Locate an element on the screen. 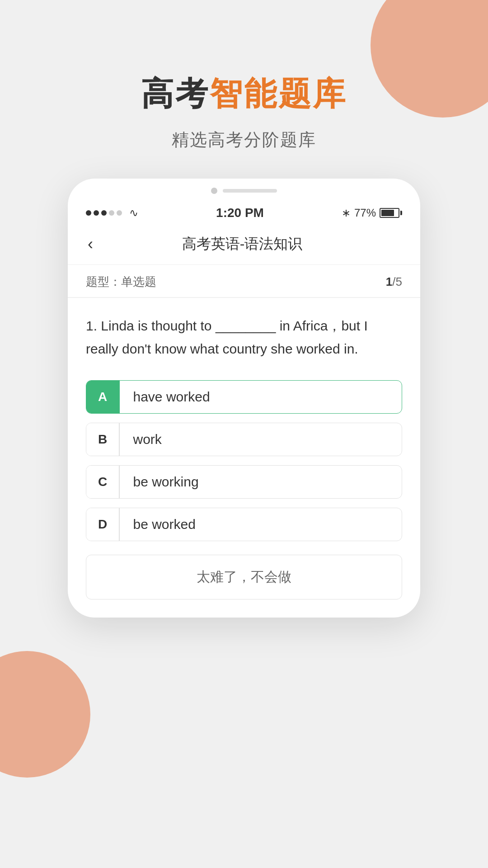 The image size is (488, 868). wifi-icon: ∿ is located at coordinates (134, 213).